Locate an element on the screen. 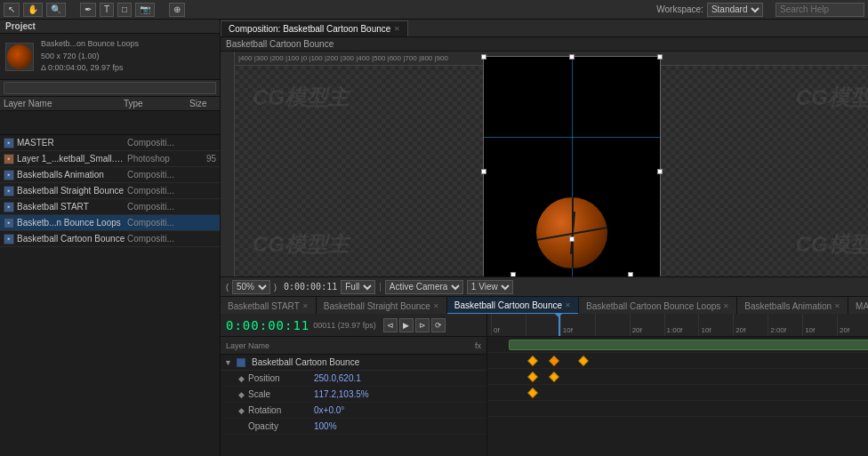  viewer-views-select: 1 View is located at coordinates (490, 287).